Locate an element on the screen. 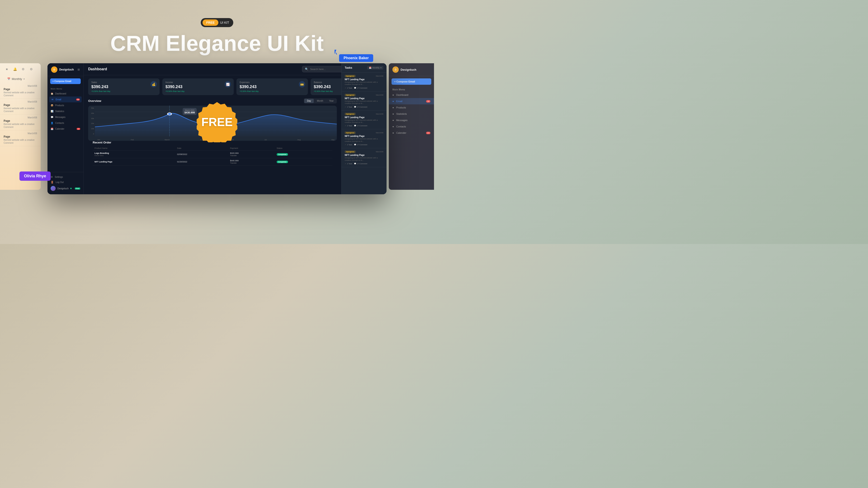 This screenshot has width=868, height=488. sidebar-item-products: 📦Products is located at coordinates (65, 105).